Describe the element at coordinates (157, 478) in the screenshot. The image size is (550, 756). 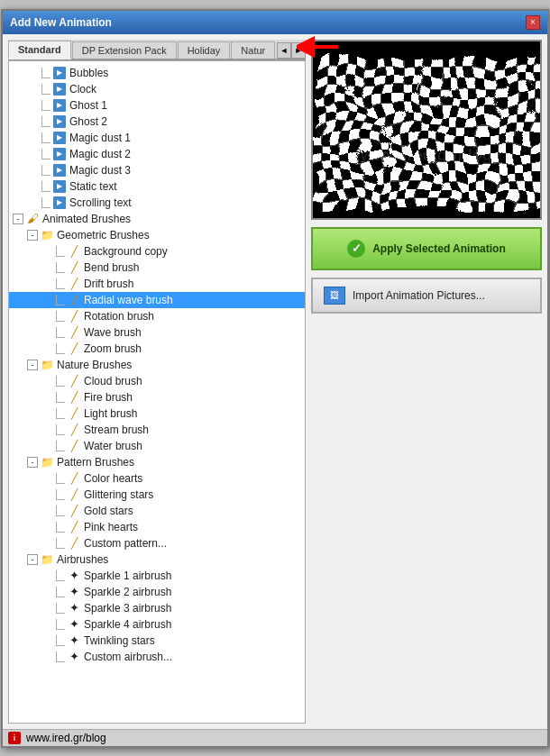
I see `tree-item: ╱Color hearts` at that location.